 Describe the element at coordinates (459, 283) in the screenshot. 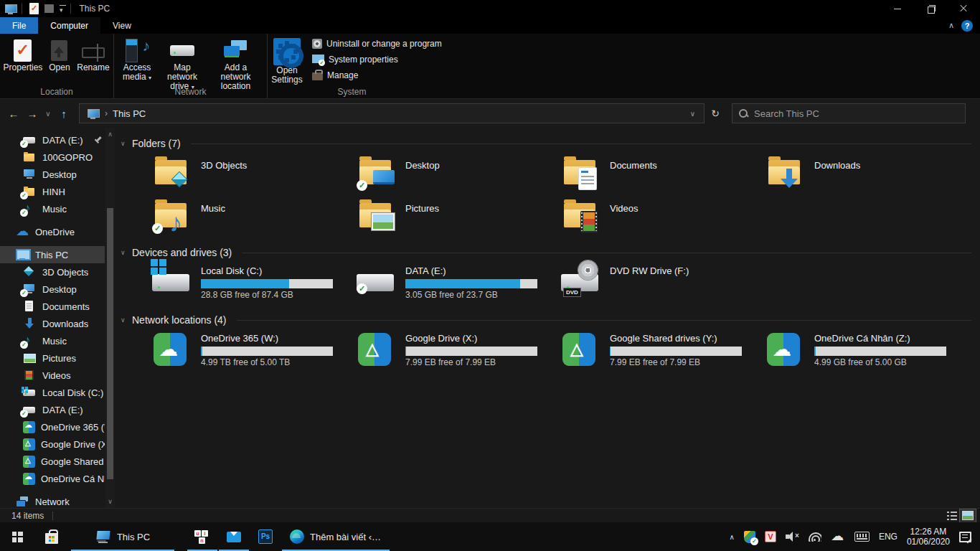

I see `drive-tile-data-e: DATA (E:) 3.05 GB free of 23.7 GB` at that location.